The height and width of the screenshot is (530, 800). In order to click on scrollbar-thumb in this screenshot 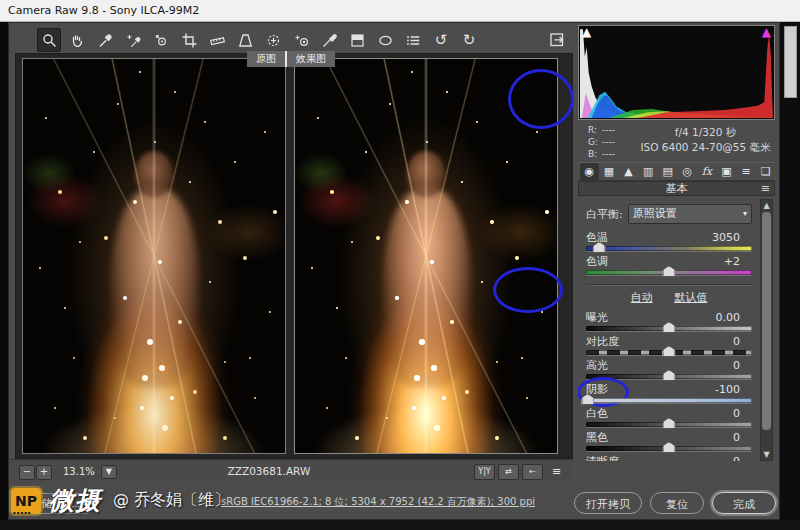, I will do `click(766, 321)`.